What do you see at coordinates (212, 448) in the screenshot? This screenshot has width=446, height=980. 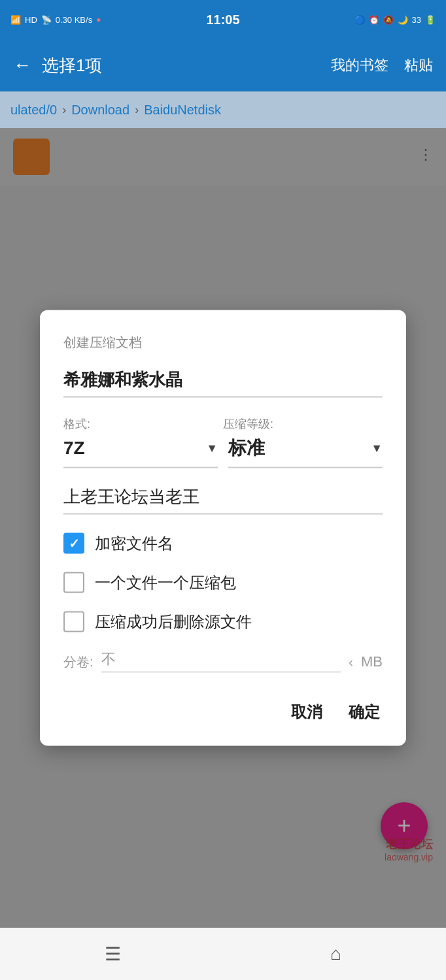 I see `format-arrow-icon: ▼` at bounding box center [212, 448].